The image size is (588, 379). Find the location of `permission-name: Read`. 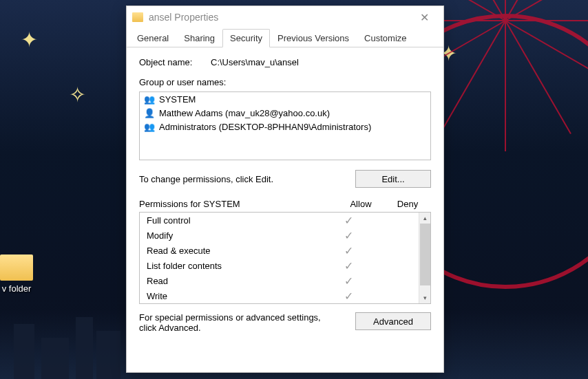

permission-name: Read is located at coordinates (235, 281).